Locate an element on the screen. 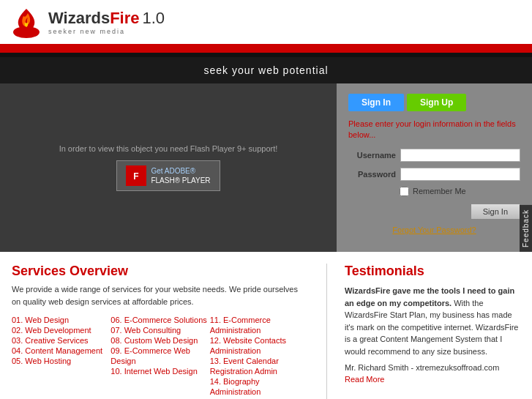 Image resolution: width=532 pixels, height=399 pixels. password-input is located at coordinates (460, 174).